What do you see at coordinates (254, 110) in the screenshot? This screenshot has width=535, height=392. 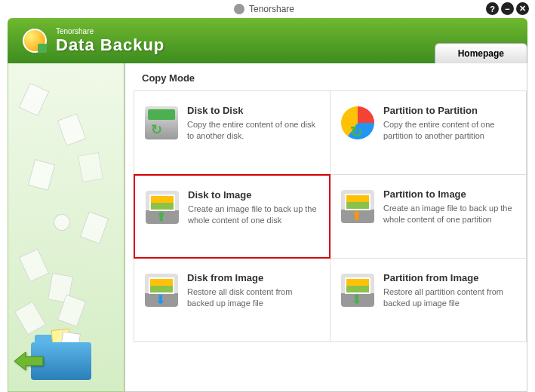 I see `card-title: Disk to Disk` at bounding box center [254, 110].